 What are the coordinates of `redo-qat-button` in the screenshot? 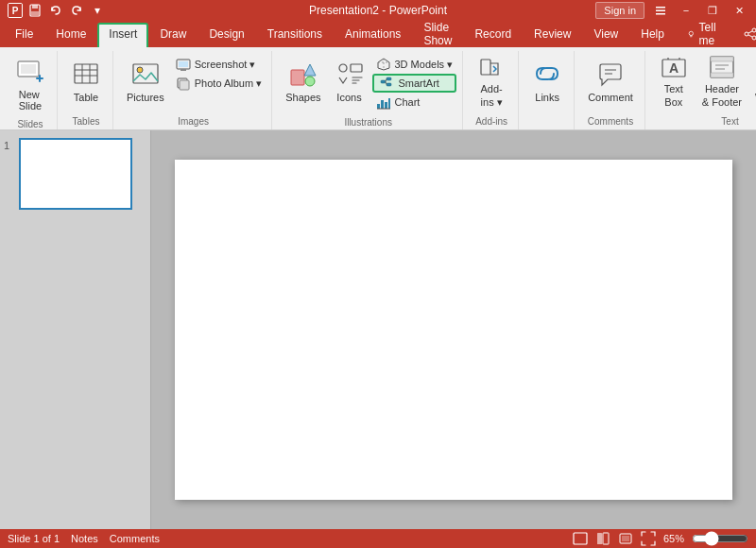 It's located at (77, 10).